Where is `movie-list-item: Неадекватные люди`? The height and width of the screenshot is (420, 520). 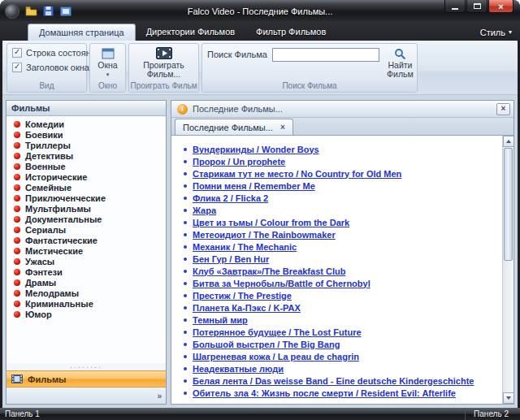 movie-list-item: Неадекватные люди is located at coordinates (339, 369).